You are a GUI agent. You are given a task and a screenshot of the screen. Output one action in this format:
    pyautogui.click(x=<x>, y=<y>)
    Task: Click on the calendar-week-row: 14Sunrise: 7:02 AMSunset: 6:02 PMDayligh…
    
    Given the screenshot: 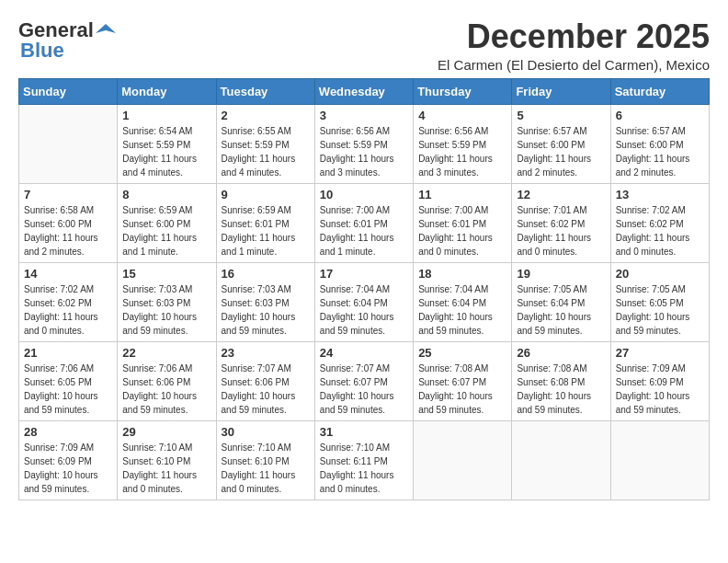 What is the action you would take?
    pyautogui.click(x=364, y=302)
    